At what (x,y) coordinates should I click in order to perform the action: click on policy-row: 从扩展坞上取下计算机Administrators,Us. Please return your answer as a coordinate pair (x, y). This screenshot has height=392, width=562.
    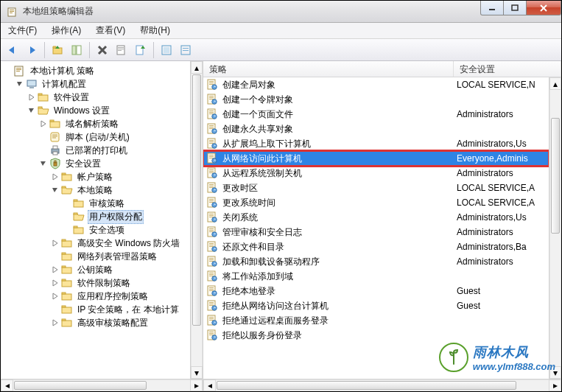
    Looking at the image, I should click on (376, 144).